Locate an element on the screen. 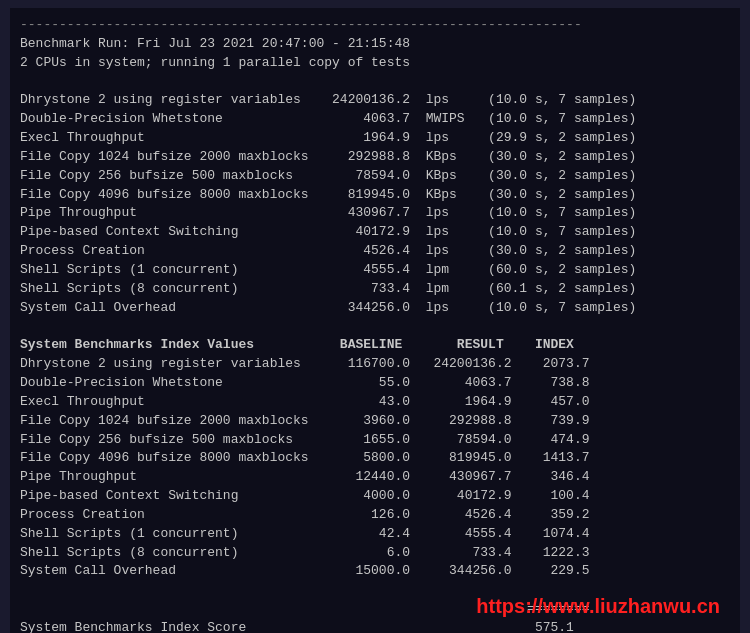  index-row: Dhrystone 2 using register variables 116… is located at coordinates (375, 364).